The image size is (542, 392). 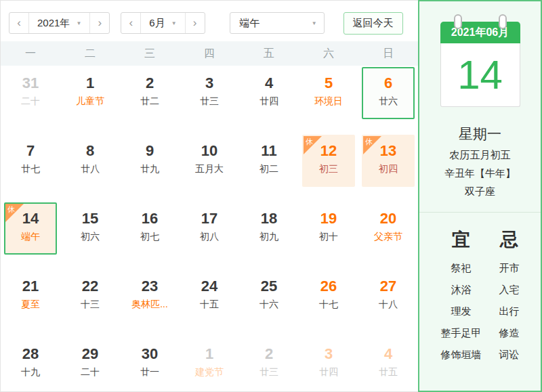 I want to click on day-cell: 17初八, so click(x=209, y=235).